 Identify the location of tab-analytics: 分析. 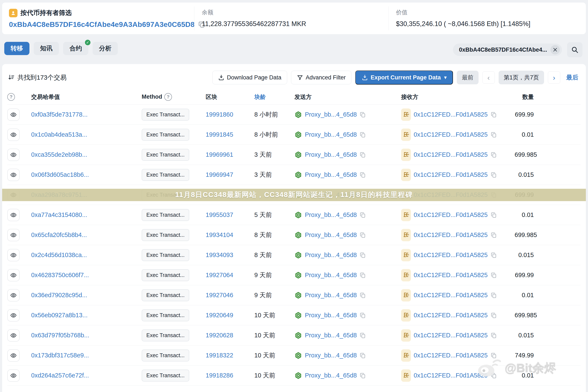
(105, 48).